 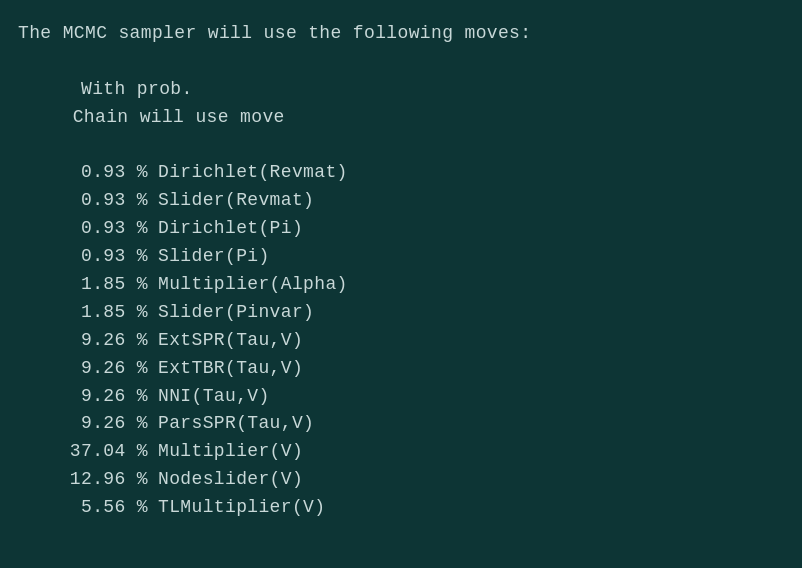 I want to click on move-column-header: Chain will use move, so click(x=179, y=118).